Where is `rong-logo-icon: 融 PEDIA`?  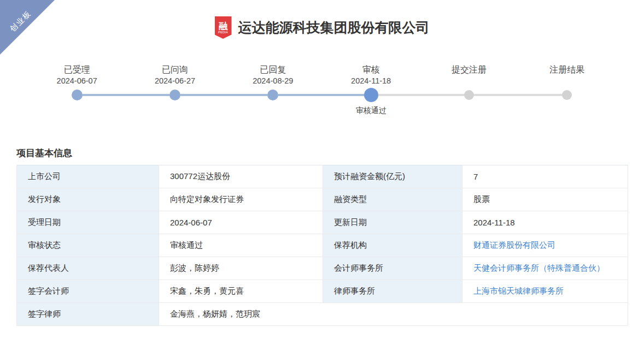 rong-logo-icon: 融 PEDIA is located at coordinates (223, 27).